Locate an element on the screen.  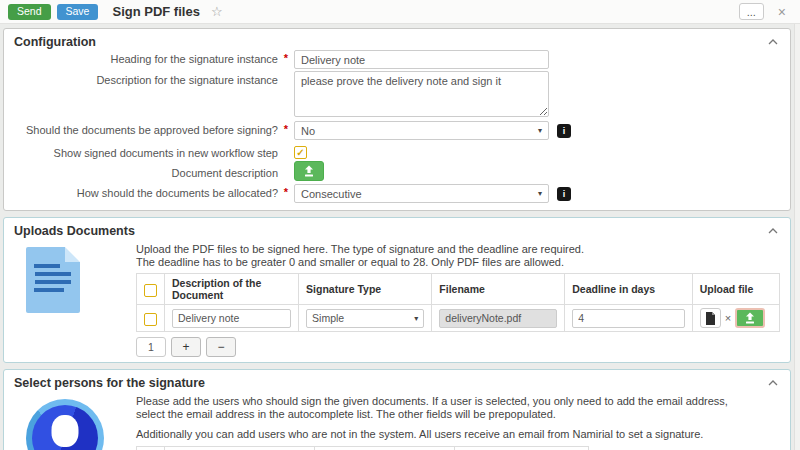
uploads-info-text: Upload the PDF files to be signed here. … is located at coordinates (458, 256).